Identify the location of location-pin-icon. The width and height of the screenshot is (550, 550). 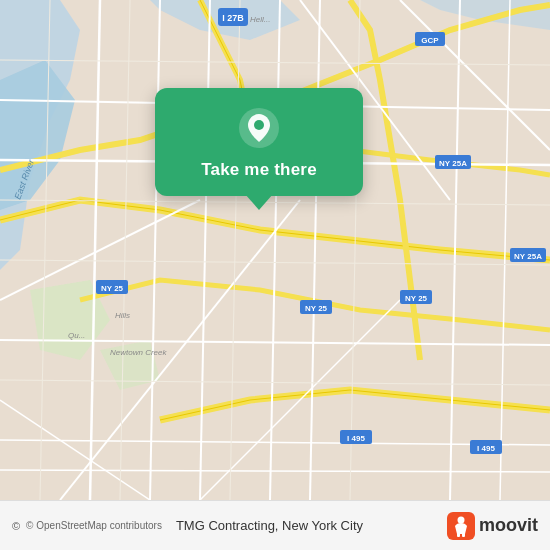
(259, 128).